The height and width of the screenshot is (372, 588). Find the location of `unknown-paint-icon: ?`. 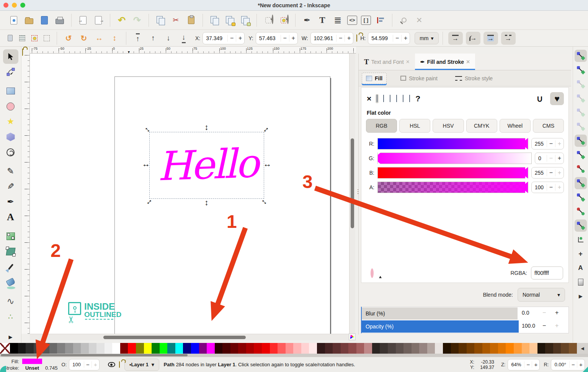

unknown-paint-icon: ? is located at coordinates (418, 99).